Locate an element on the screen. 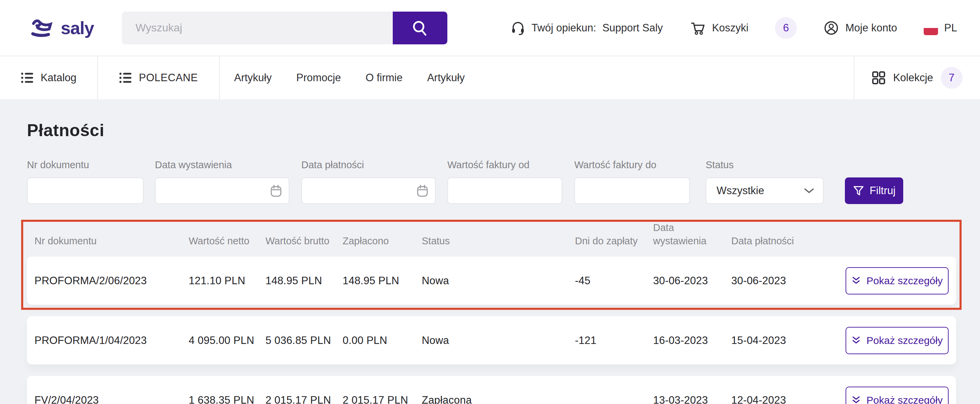  cell-status: Zapłacona is located at coordinates (498, 399).